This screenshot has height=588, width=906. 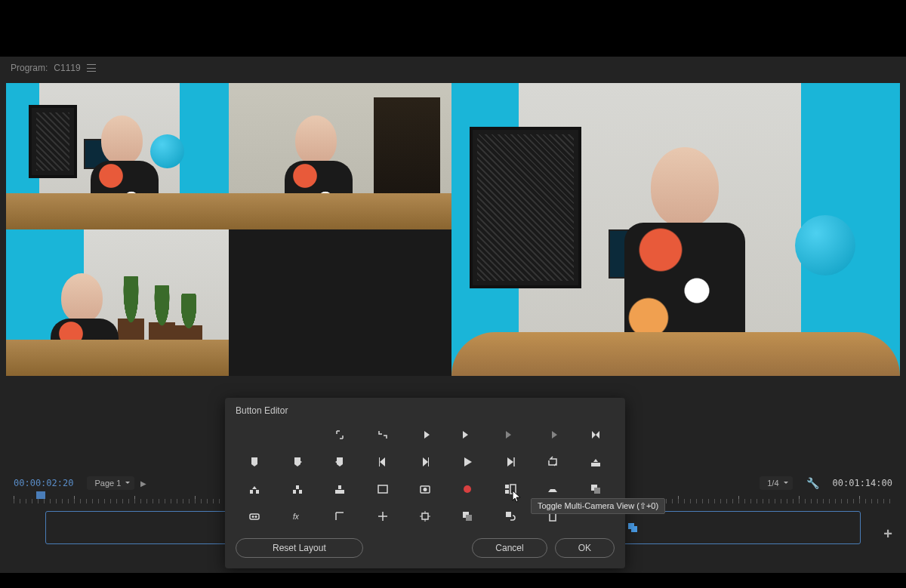 What do you see at coordinates (510, 489) in the screenshot?
I see `multicam-view-button` at bounding box center [510, 489].